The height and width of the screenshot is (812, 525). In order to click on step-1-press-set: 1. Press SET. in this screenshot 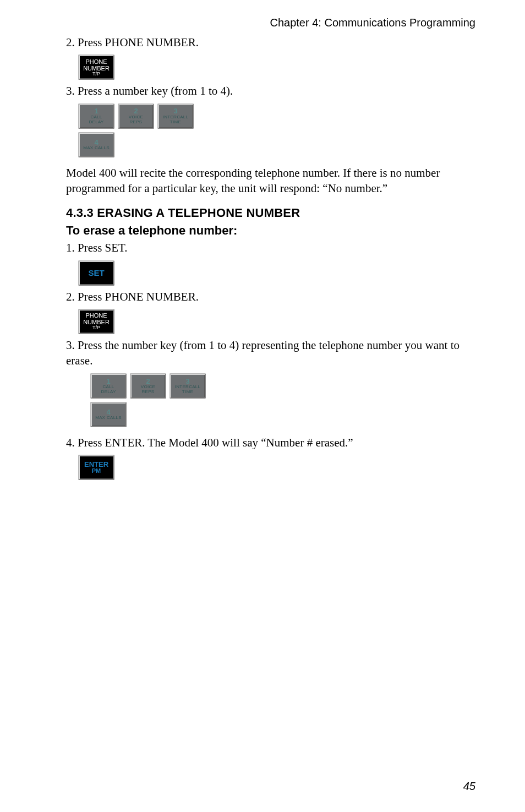, I will do `click(271, 248)`.